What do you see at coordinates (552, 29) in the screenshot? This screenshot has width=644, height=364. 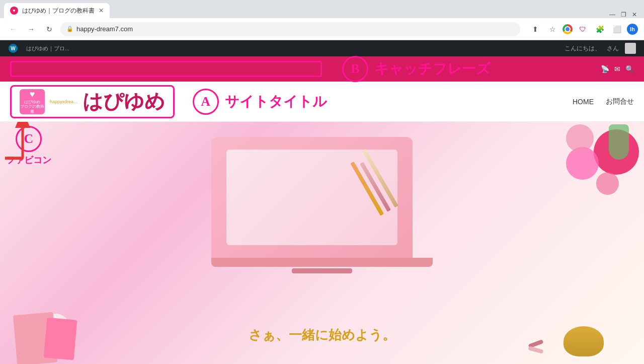 I see `bookmark-icon: ☆` at bounding box center [552, 29].